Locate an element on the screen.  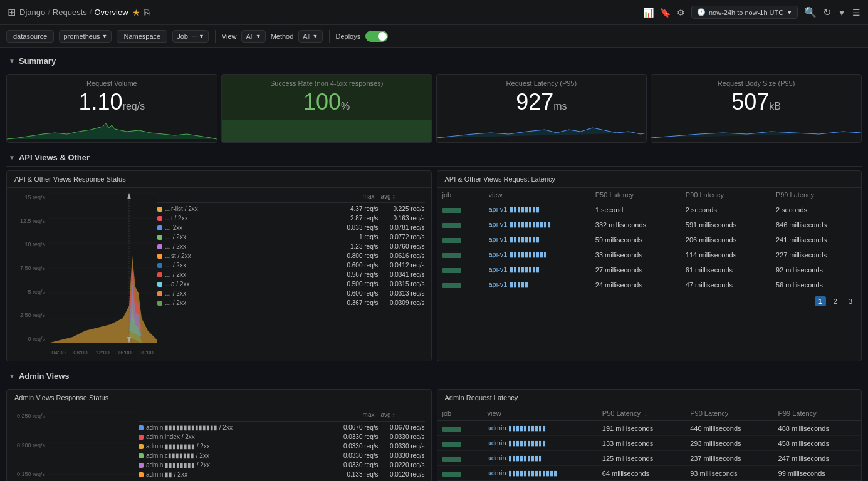
job-label: Job is located at coordinates (182, 36).